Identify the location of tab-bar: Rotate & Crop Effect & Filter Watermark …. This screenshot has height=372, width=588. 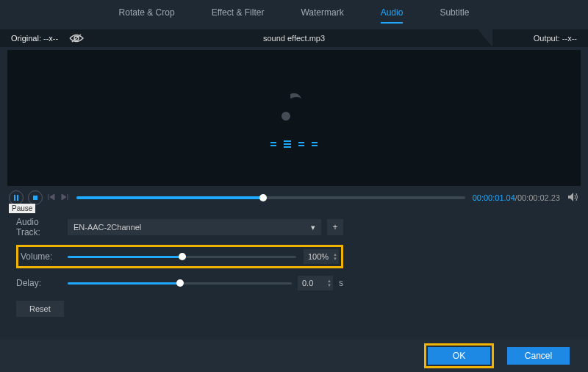
(294, 15).